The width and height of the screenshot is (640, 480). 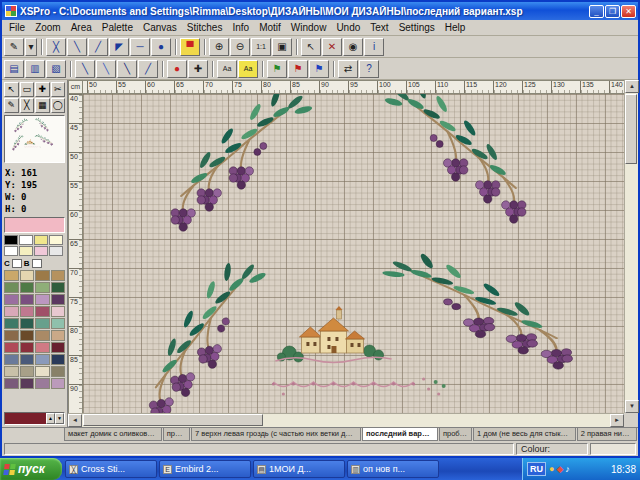 I want to click on info-tool: i, so click(x=374, y=47).